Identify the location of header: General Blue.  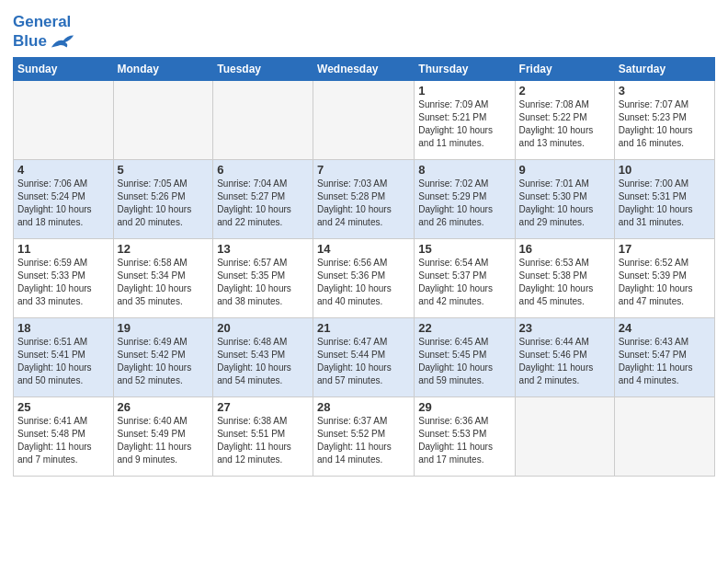
(364, 30).